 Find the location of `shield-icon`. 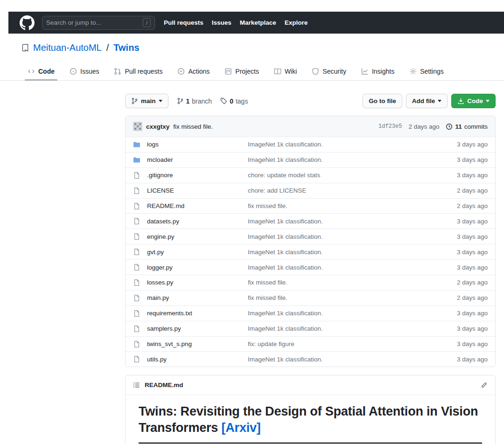

shield-icon is located at coordinates (315, 71).